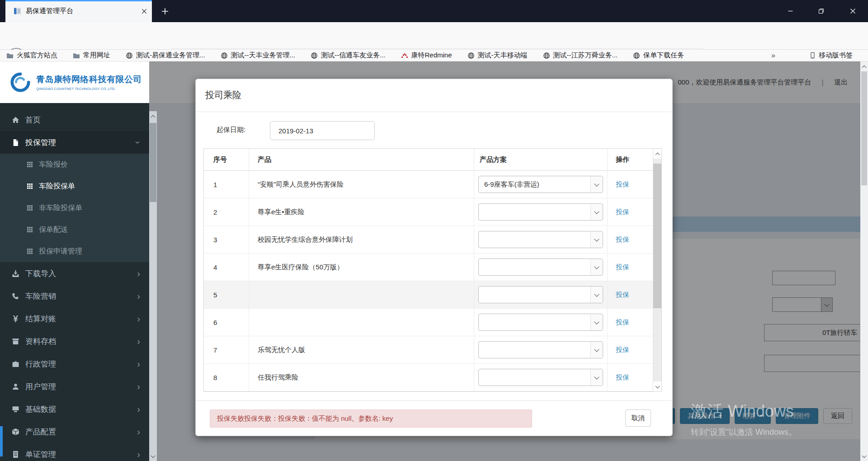  I want to click on product-name: “安顺”司乘人员意外伤害保险, so click(362, 184).